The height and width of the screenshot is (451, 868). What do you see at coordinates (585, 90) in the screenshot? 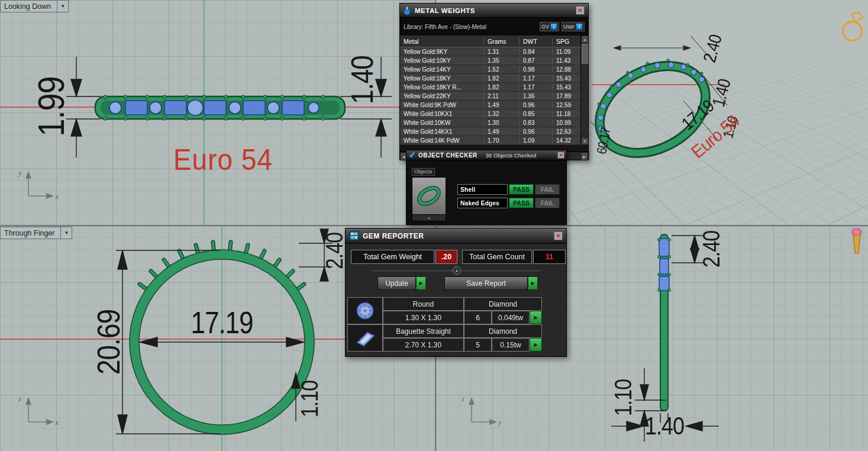
I see `vertical-scrollbar: ▲ ▼` at bounding box center [585, 90].